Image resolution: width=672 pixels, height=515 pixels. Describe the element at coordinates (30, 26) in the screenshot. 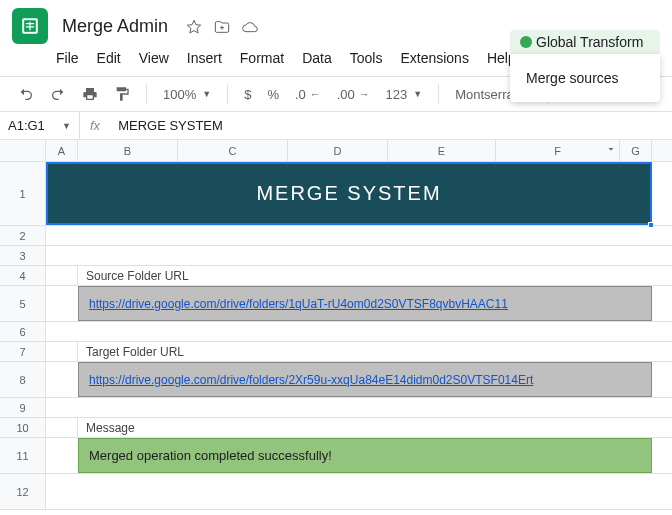

I see `sheets-logo` at that location.